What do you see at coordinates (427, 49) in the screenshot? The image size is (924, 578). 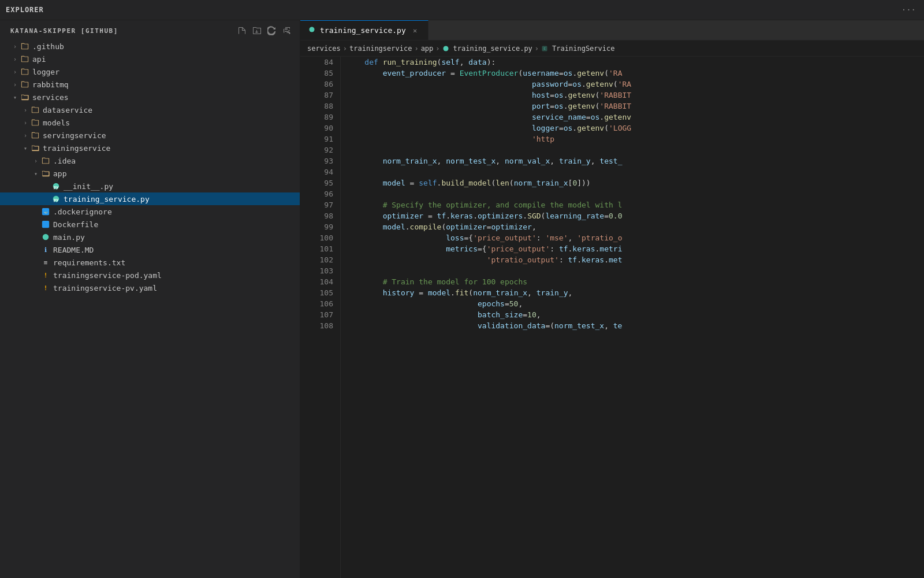 I see `breadcrumb-app: app` at bounding box center [427, 49].